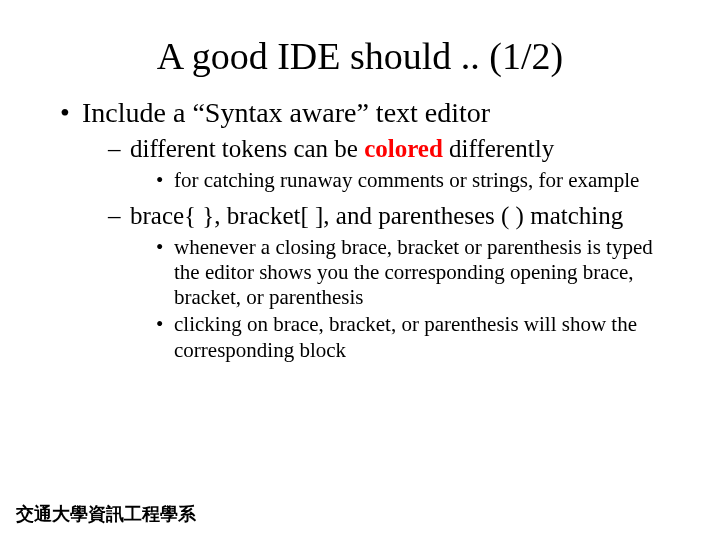 The image size is (720, 540). I want to click on bullet-l3b-text: whenever a closing brace, bracket or par…, so click(414, 272).